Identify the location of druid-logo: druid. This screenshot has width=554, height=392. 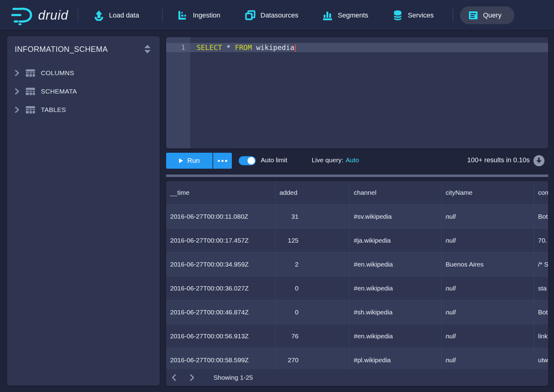
(40, 15).